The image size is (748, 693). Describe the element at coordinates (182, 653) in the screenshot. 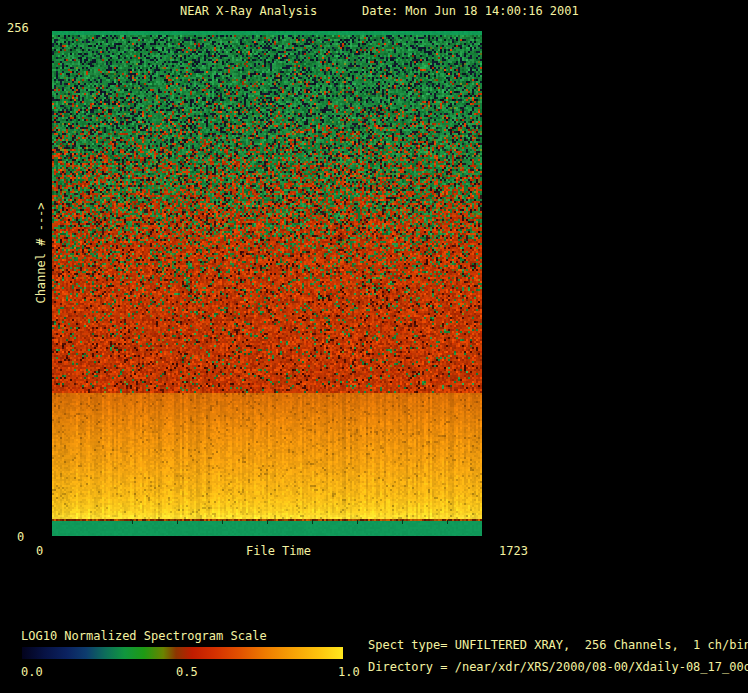

I see `colorbar-gradient` at that location.